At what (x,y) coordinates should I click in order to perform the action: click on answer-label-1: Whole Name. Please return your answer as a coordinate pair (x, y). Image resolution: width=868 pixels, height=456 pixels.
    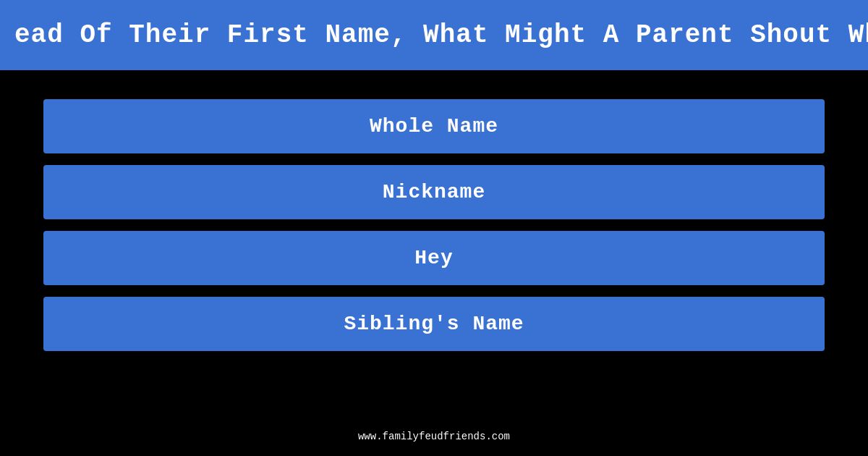
    Looking at the image, I should click on (434, 126).